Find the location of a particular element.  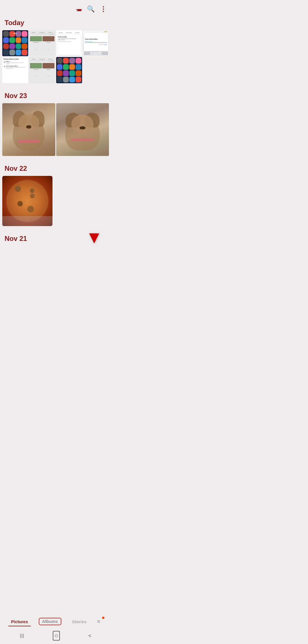

nov22-pizza-photo is located at coordinates (27, 201).